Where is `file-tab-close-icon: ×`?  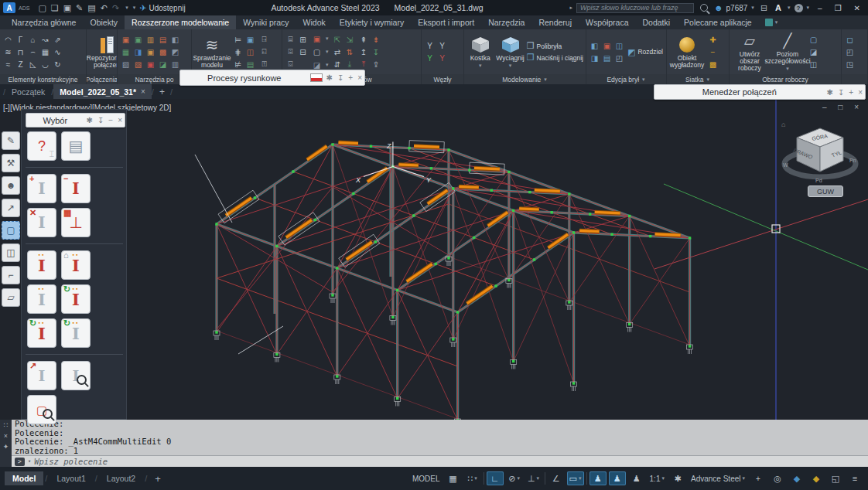
file-tab-close-icon: × is located at coordinates (143, 91).